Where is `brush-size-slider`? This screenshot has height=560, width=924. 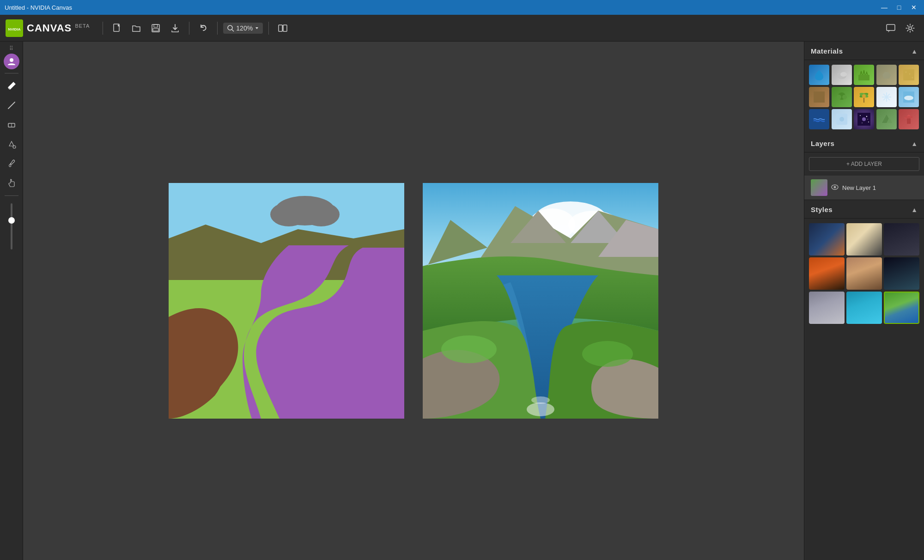 brush-size-slider is located at coordinates (12, 226).